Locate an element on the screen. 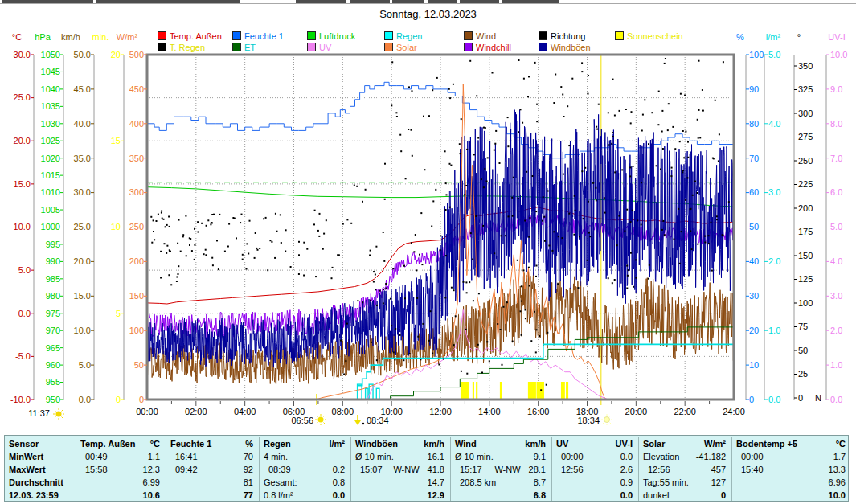 This screenshot has width=856, height=504. svg-text: 975 is located at coordinates (53, 313).